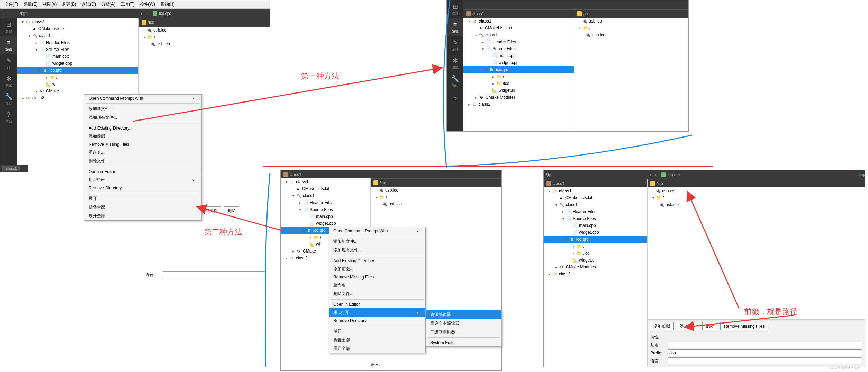  I want to click on menu-help: 帮助(H), so click(168, 4).